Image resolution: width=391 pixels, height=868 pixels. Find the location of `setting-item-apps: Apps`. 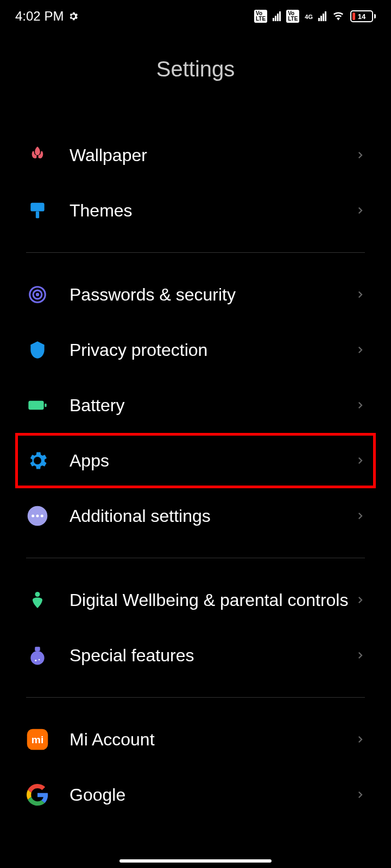

setting-item-apps: Apps is located at coordinates (195, 461).